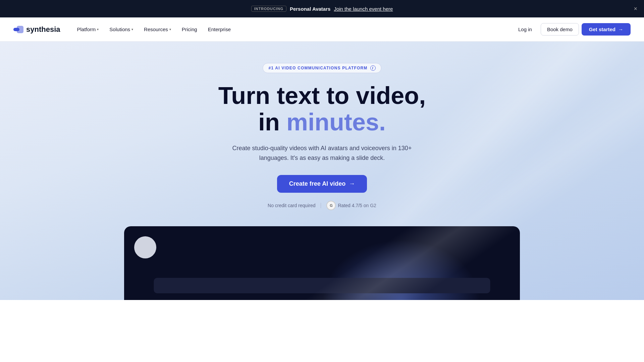  I want to click on login-button: Log in, so click(525, 29).